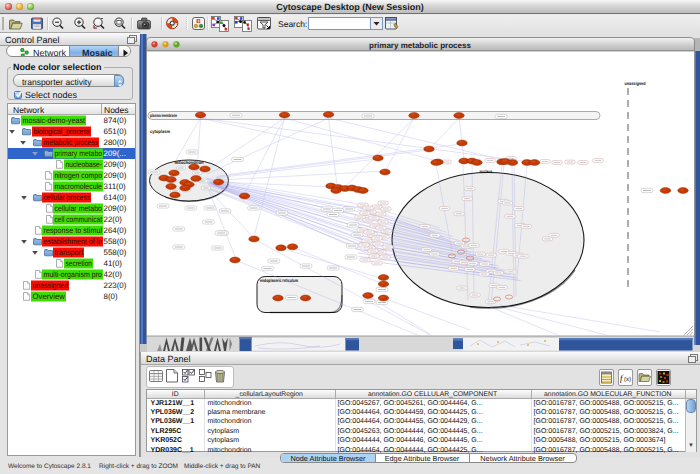 This screenshot has width=700, height=474. I want to click on svg-text: (x), so click(628, 380).